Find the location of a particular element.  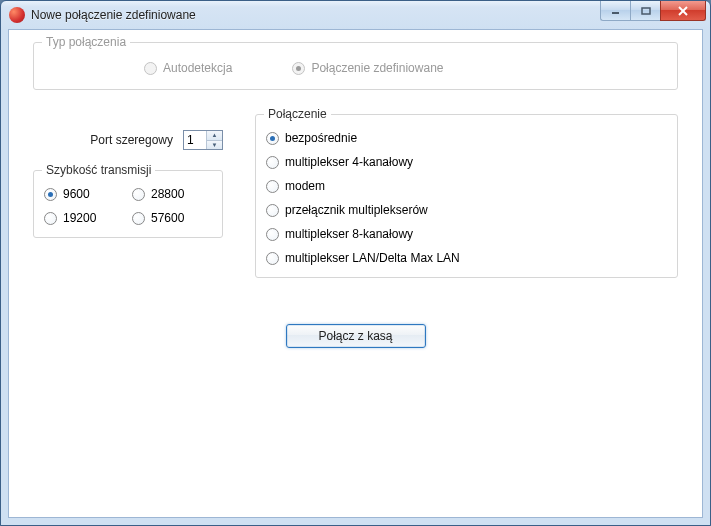

titlebar: Nowe połączenie zdefiniowane is located at coordinates (356, 15).